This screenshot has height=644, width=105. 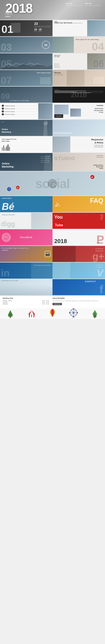 I want to click on slide-03: 03 03, so click(x=26, y=45).